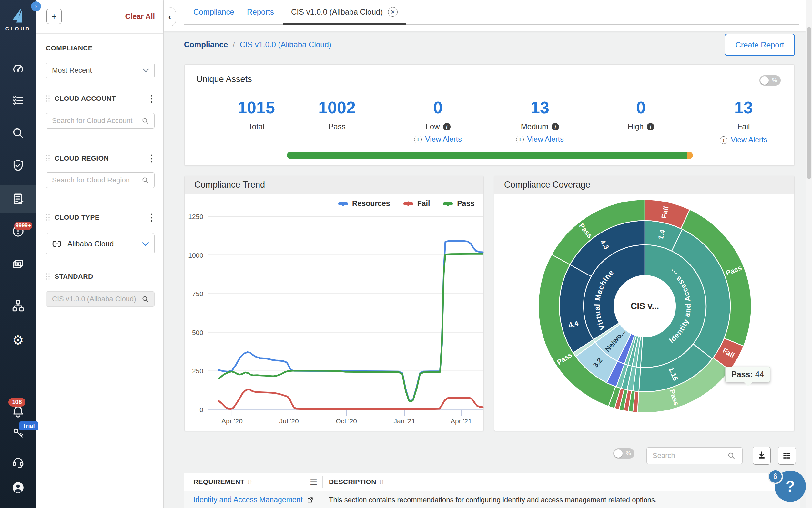 This screenshot has width=812, height=508. What do you see at coordinates (18, 165) in the screenshot?
I see `shield-check-icon` at bounding box center [18, 165].